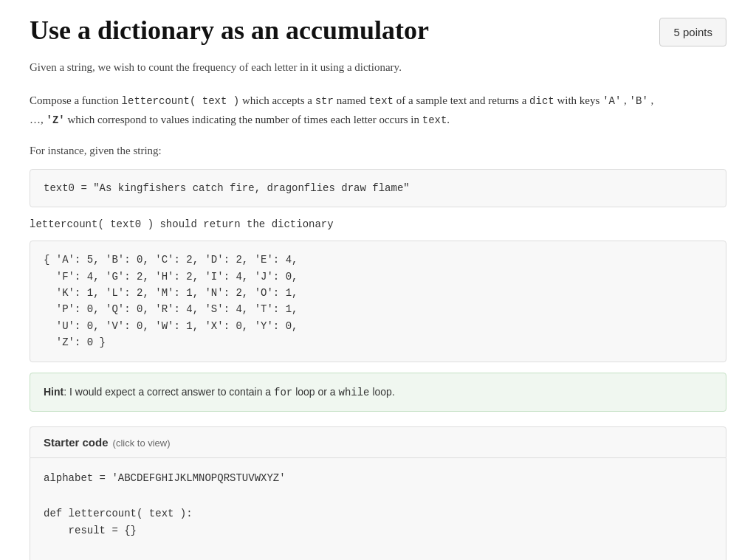 The image size is (756, 560). I want to click on dict-type: dict, so click(542, 101).